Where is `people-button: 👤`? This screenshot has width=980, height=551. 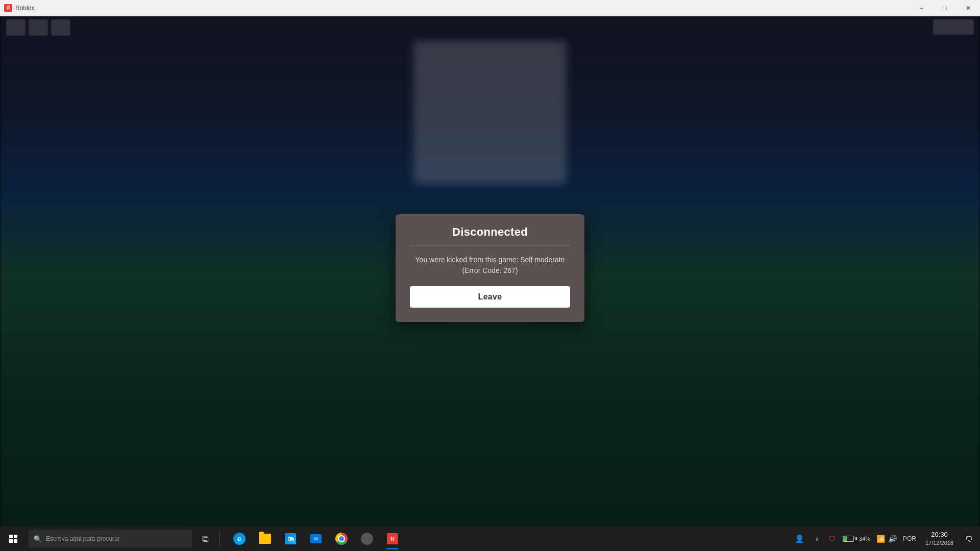
people-button: 👤 is located at coordinates (800, 539).